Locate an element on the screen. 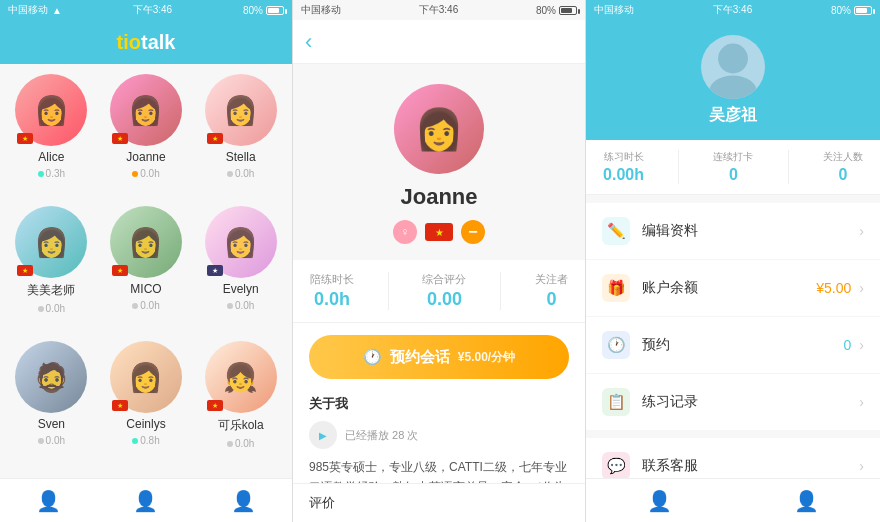  tutor-card-evelyn: 👩 ★ Evelyn 0.0h is located at coordinates (240, 270).